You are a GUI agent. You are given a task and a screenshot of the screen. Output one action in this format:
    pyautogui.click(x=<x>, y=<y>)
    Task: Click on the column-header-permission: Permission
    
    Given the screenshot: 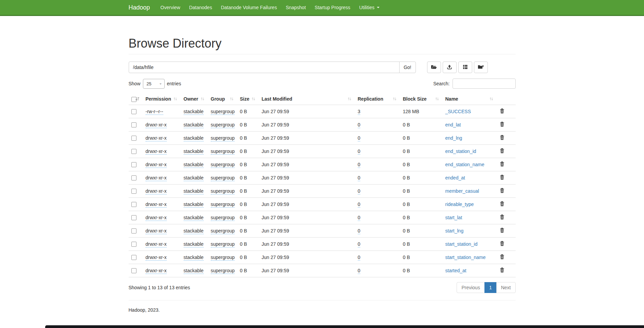 What is the action you would take?
    pyautogui.click(x=162, y=99)
    